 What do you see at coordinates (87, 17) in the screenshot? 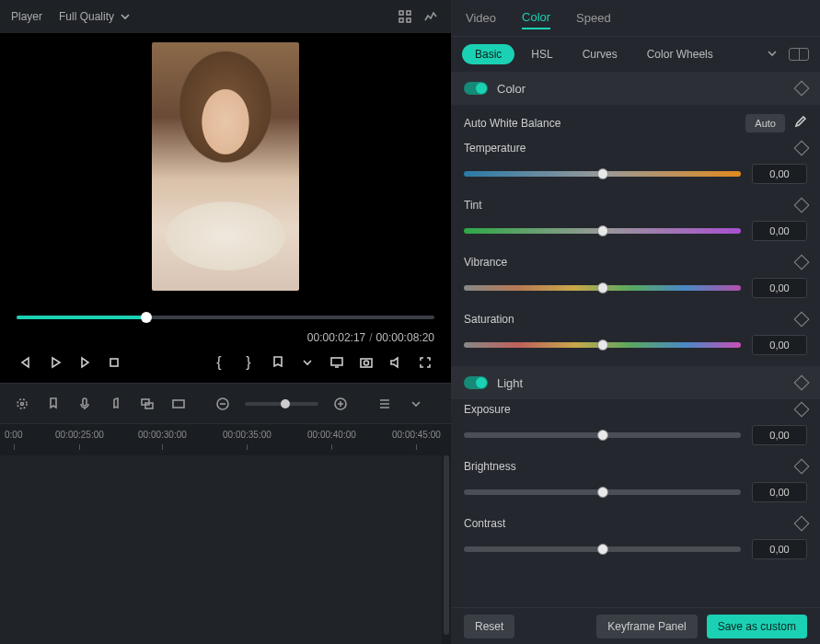
I see `quality-value: Full Quality` at bounding box center [87, 17].